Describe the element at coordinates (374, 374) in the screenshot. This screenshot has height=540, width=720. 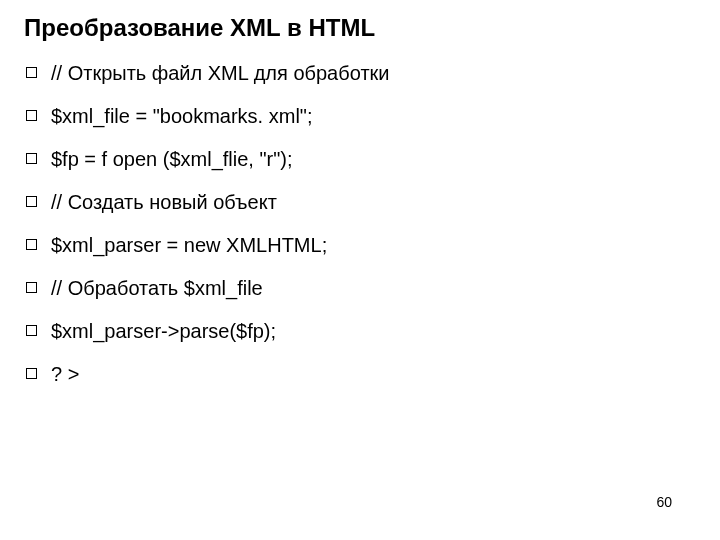
I see `list-item-text: ? >` at that location.